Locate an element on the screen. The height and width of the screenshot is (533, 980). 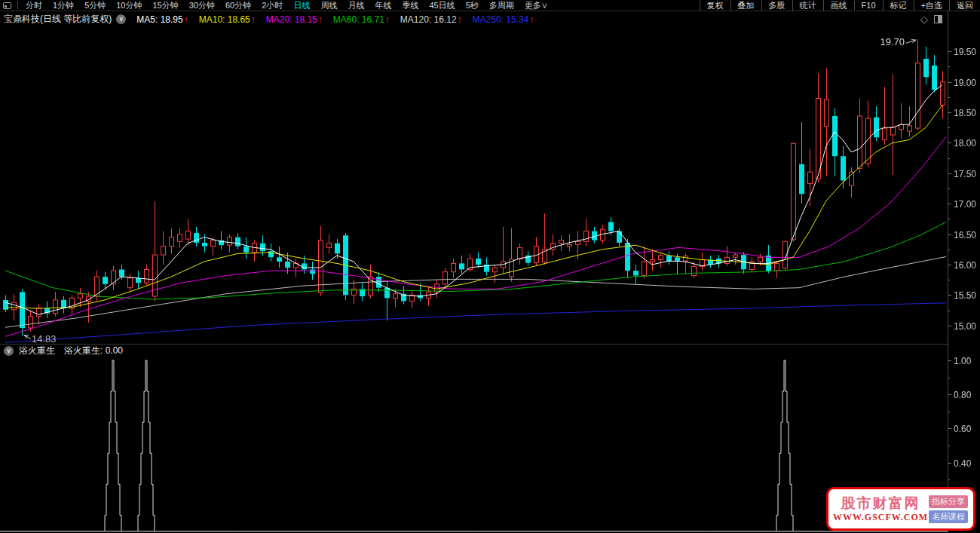
toolbar-action-button: 返回 is located at coordinates (965, 6).